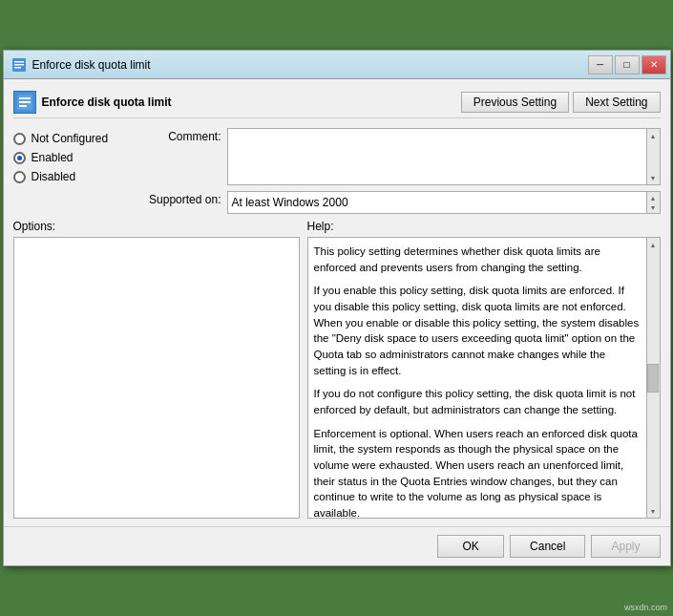  Describe the element at coordinates (337, 103) in the screenshot. I see `header-row: Enforce disk quota limit Previous Settin…` at that location.